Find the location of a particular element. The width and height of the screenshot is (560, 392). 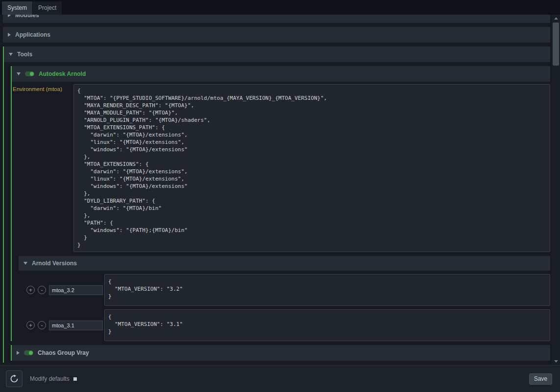

main-tab-bar: System Project is located at coordinates (280, 7).